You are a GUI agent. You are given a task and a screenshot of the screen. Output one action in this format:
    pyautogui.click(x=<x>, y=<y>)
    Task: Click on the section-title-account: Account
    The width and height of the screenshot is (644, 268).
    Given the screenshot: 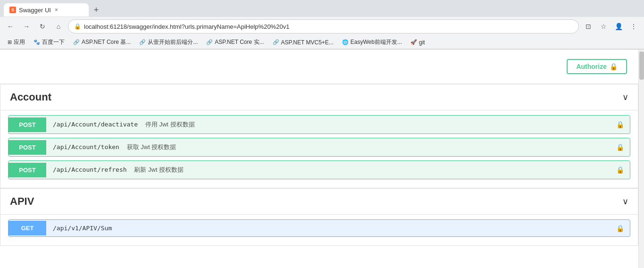 What is the action you would take?
    pyautogui.click(x=31, y=97)
    